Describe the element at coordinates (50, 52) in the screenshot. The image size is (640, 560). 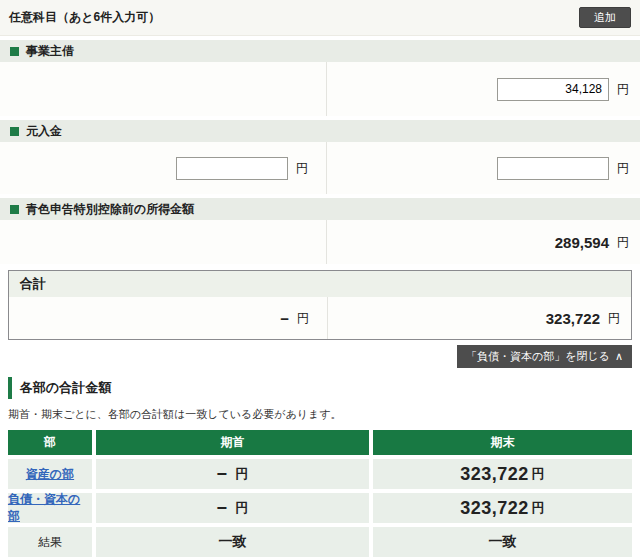
I see `section-label: 事業主借` at that location.